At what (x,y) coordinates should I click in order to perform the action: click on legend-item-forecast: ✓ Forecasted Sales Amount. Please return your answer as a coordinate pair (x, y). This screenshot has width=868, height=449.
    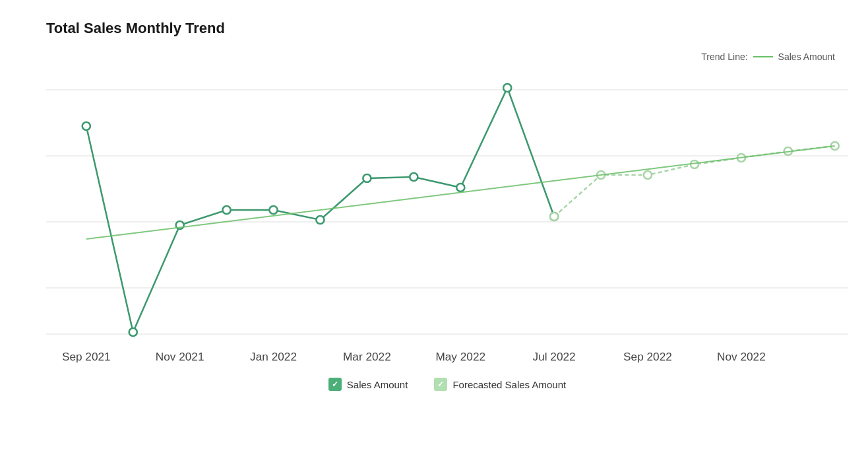
    Looking at the image, I should click on (500, 384).